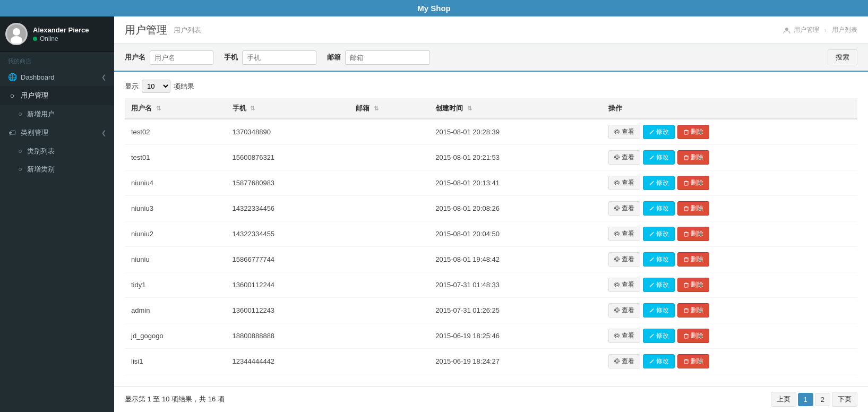  I want to click on table-header-row: 用户名 ⇅ 手机 ⇅ 邮箱 ⇅ 创建时间 ⇅, so click(491, 108).